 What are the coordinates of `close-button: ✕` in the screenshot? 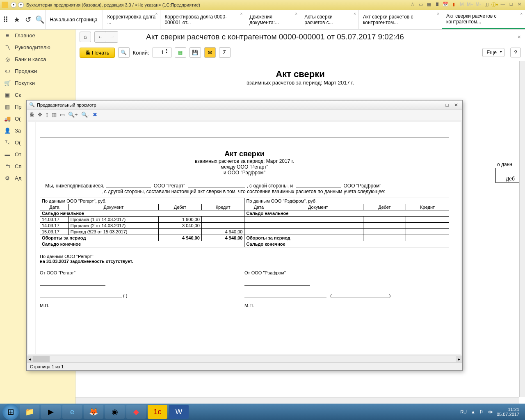 It's located at (519, 5).